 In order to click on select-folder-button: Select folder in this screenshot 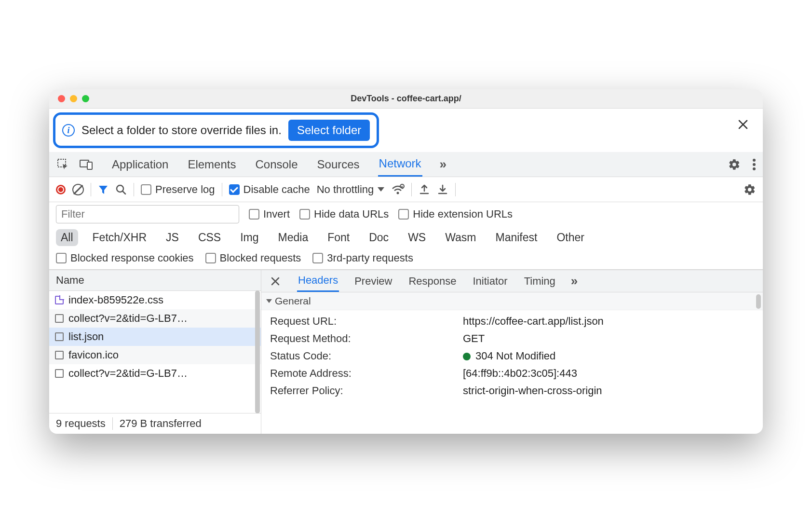, I will do `click(329, 130)`.